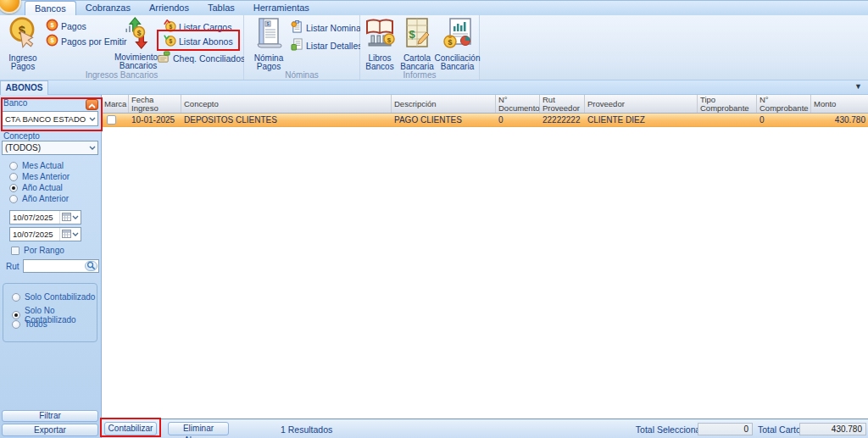  Describe the element at coordinates (328, 27) in the screenshot. I see `listar-nominas-button: Listar Nominas` at that location.